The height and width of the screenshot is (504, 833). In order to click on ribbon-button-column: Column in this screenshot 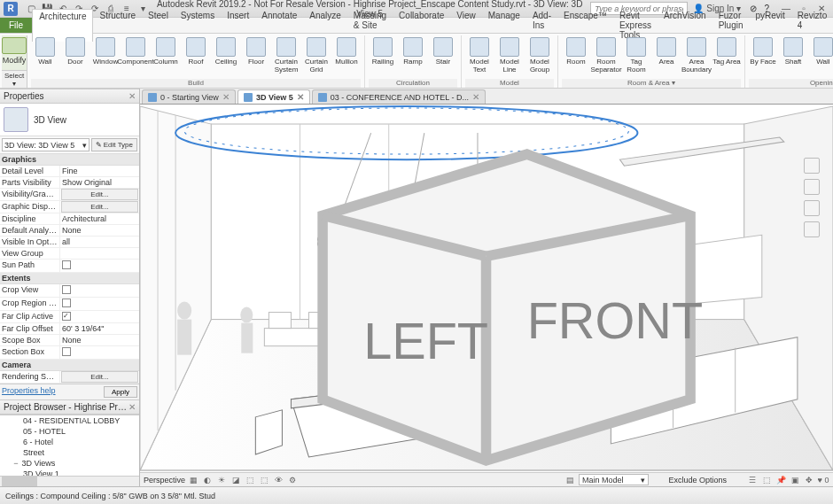, I will do `click(166, 51)`.